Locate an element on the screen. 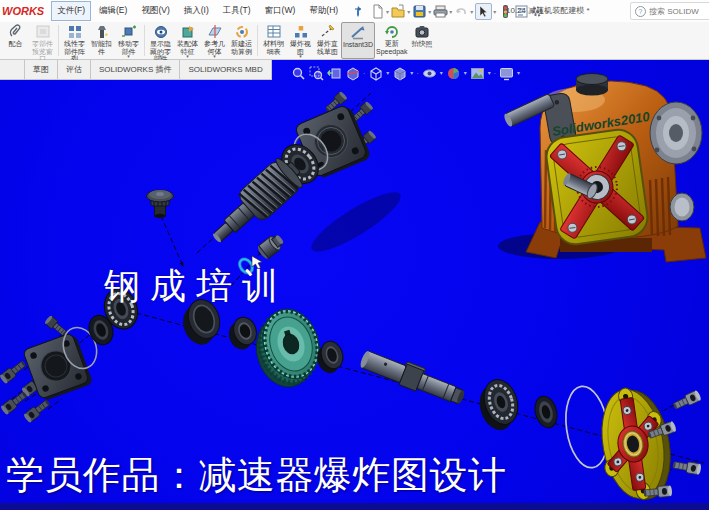 This screenshot has width=709, height=510. select-dropdown-arrow: ▾ is located at coordinates (494, 12).